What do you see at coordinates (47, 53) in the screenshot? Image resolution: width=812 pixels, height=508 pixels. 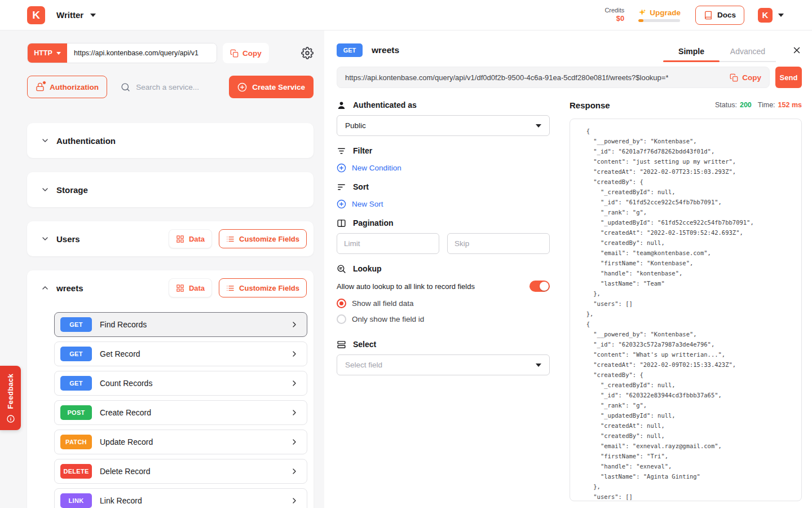 I see `protocol-dropdown: HTTP` at bounding box center [47, 53].